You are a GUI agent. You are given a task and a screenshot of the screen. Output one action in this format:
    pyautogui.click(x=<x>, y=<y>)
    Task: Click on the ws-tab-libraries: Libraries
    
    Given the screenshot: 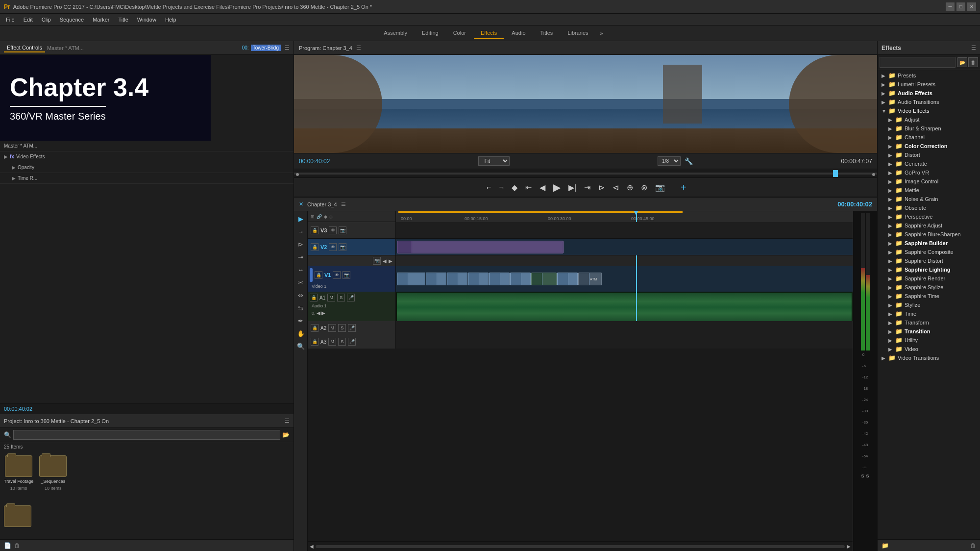 What is the action you would take?
    pyautogui.click(x=578, y=33)
    